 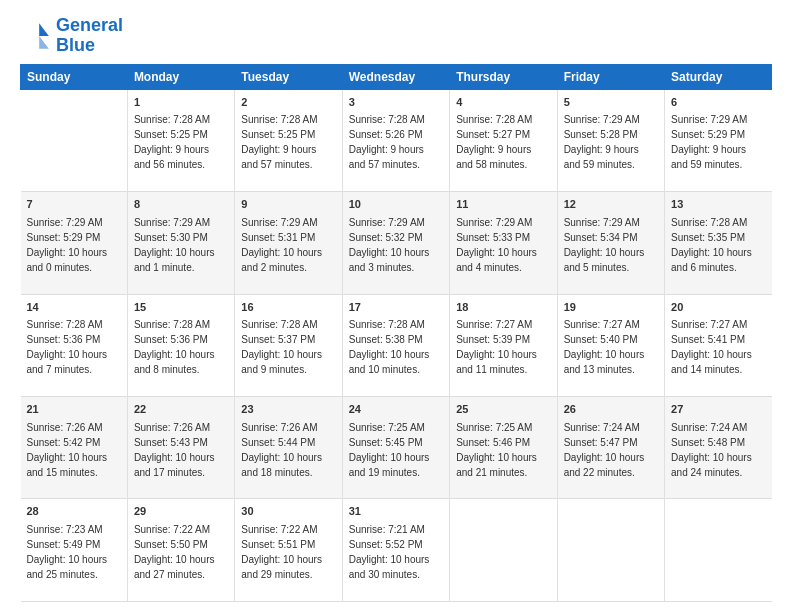 I want to click on day-cell: 15Sunrise: 7:28 AM Sunset: 5:36 PM Dayli…, so click(x=180, y=345).